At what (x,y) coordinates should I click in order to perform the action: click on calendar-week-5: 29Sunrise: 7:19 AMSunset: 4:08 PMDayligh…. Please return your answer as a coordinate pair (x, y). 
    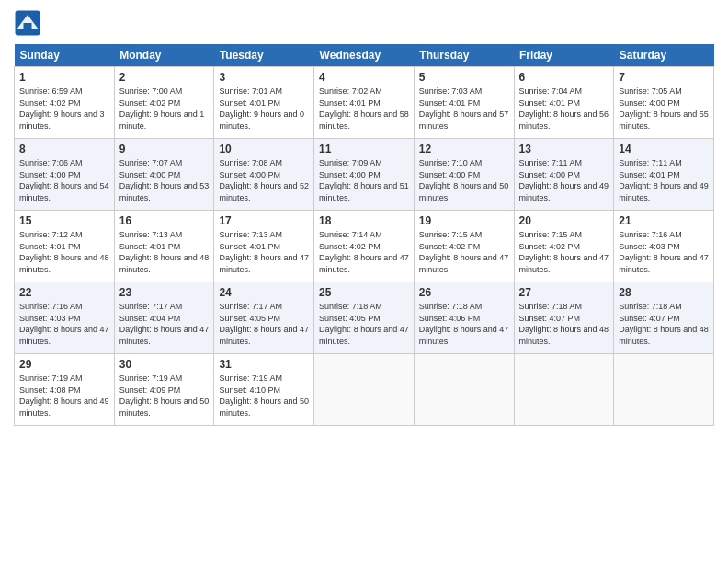
    Looking at the image, I should click on (364, 390).